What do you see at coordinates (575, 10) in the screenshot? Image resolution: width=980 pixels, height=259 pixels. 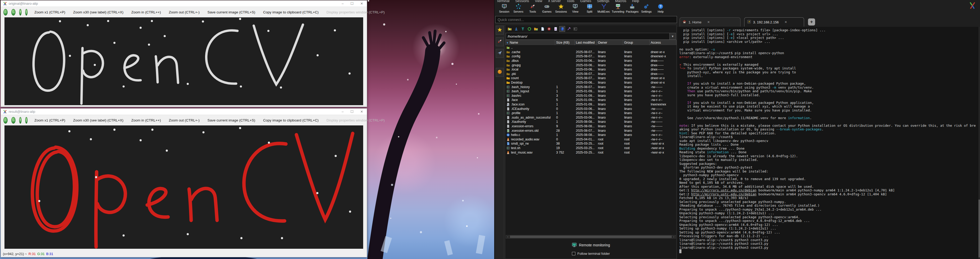 I see `toolbar-view-button: View` at bounding box center [575, 10].